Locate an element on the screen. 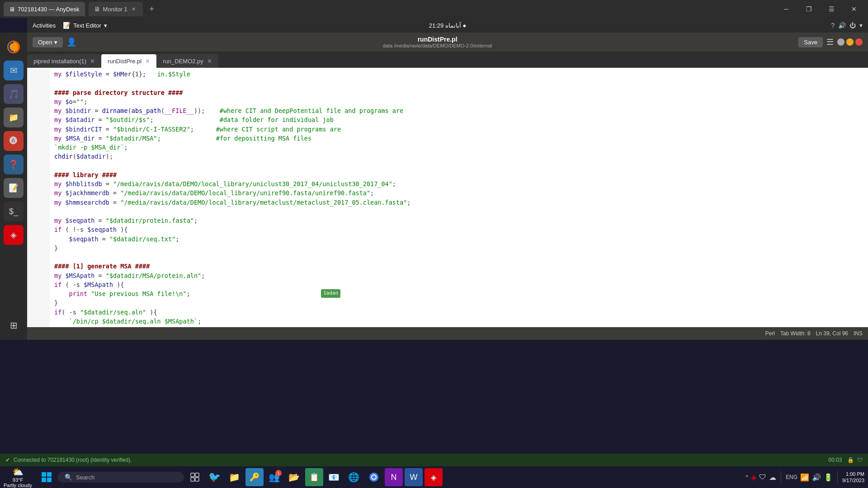  code-line: print "Use previous MSA file!\n"; is located at coordinates (448, 294).